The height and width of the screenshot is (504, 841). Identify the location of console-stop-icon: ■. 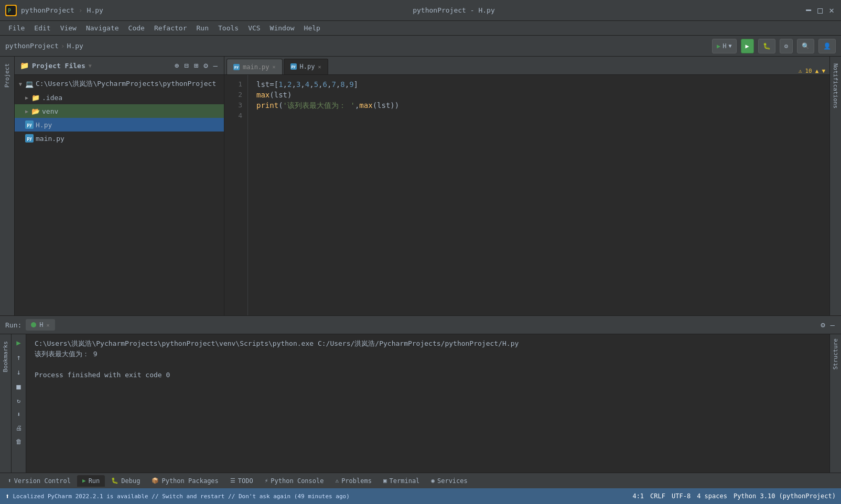
(18, 387).